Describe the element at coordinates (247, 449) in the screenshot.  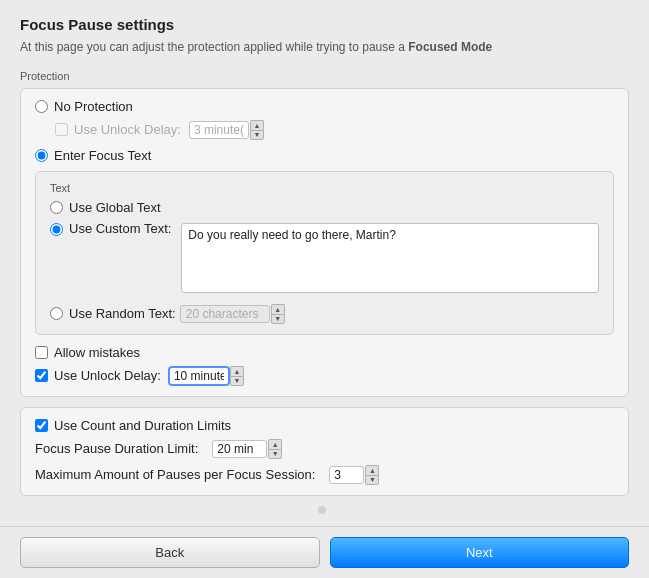
I see `duration-limit-spinner: ▲ ▼` at that location.